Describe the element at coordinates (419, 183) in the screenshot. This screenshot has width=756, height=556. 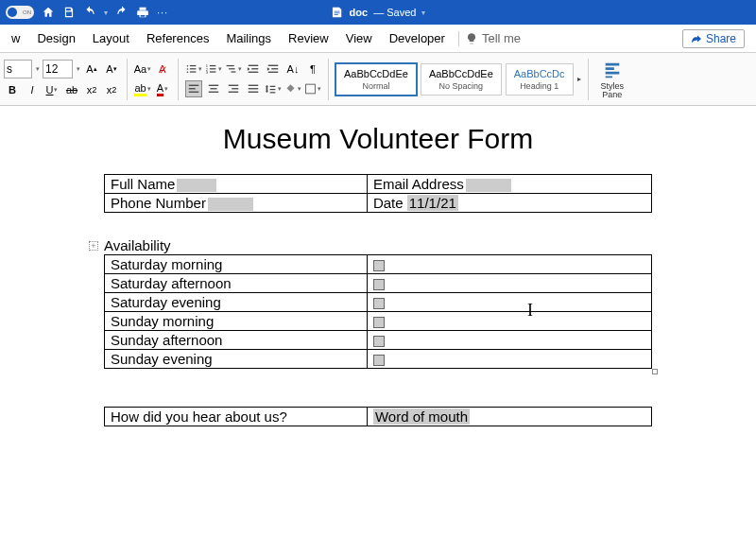
I see `email-label: Email Address` at that location.